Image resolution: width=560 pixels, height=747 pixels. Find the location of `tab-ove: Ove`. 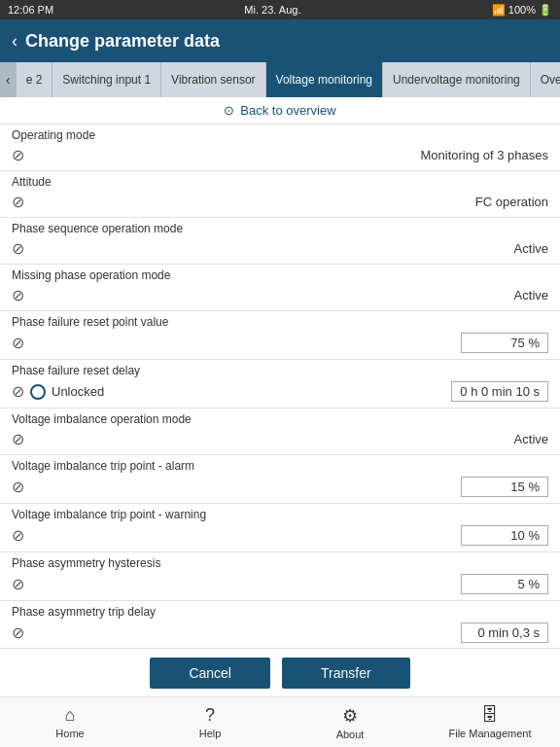

tab-ove: Ove is located at coordinates (545, 80).